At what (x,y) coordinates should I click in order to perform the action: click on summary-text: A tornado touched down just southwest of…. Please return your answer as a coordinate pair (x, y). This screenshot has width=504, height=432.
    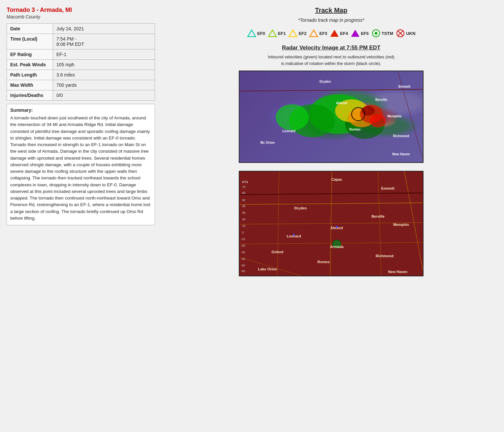
    Looking at the image, I should click on (81, 168).